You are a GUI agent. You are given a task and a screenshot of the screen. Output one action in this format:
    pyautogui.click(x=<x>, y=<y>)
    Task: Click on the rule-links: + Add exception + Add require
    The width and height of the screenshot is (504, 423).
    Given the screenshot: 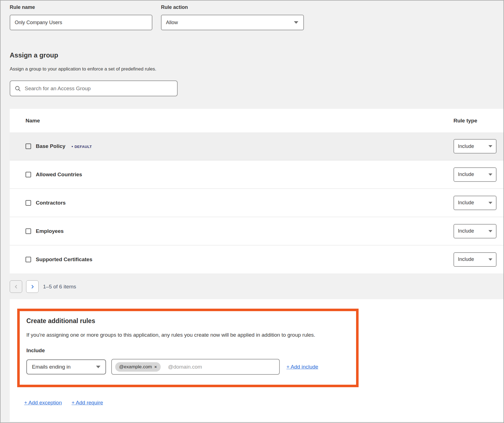 What is the action you would take?
    pyautogui.click(x=64, y=403)
    